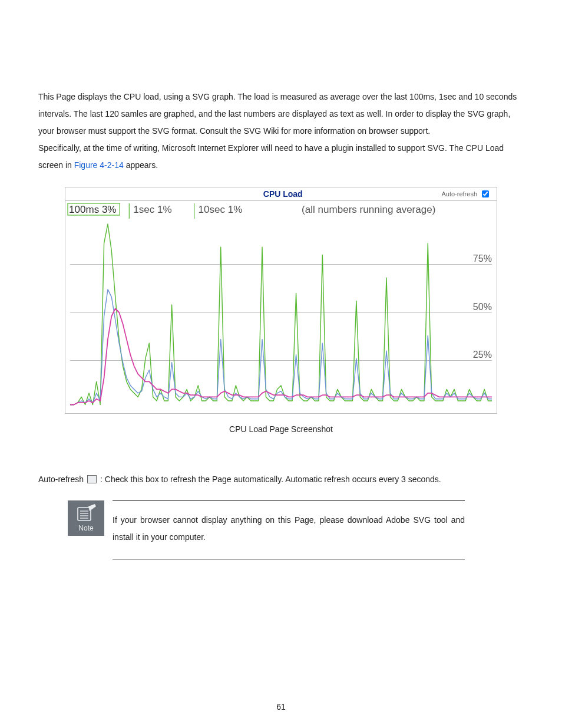 The image size is (562, 728). What do you see at coordinates (271, 479) in the screenshot?
I see `auto-refresh-text: : Check this box to refresh the Page aut…` at bounding box center [271, 479].